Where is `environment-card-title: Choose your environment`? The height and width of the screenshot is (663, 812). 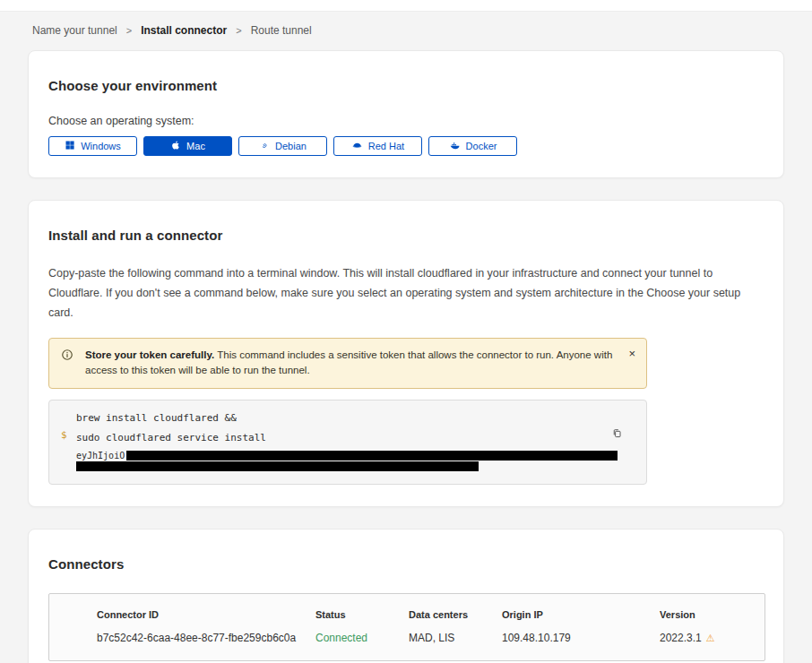
environment-card-title: Choose your environment is located at coordinates (406, 86).